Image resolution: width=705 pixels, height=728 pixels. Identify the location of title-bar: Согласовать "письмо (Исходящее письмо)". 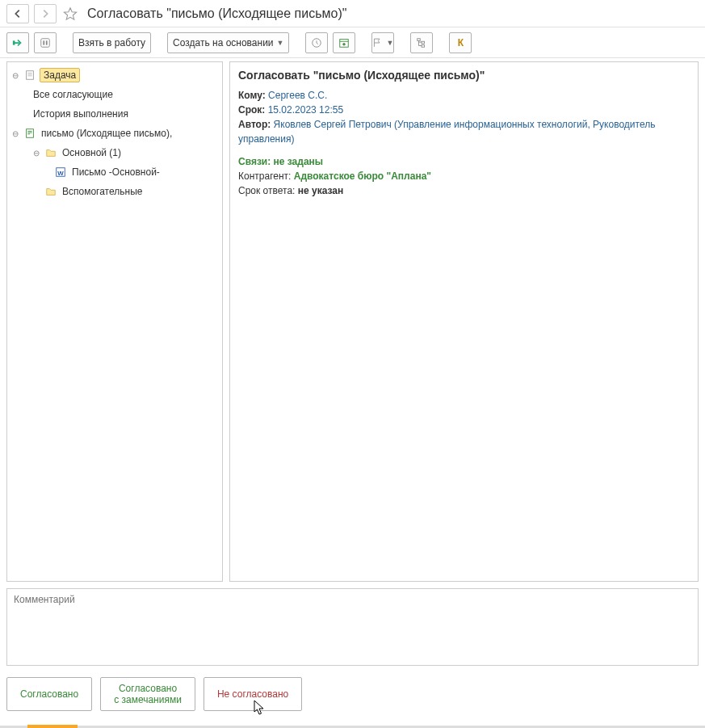
(352, 14).